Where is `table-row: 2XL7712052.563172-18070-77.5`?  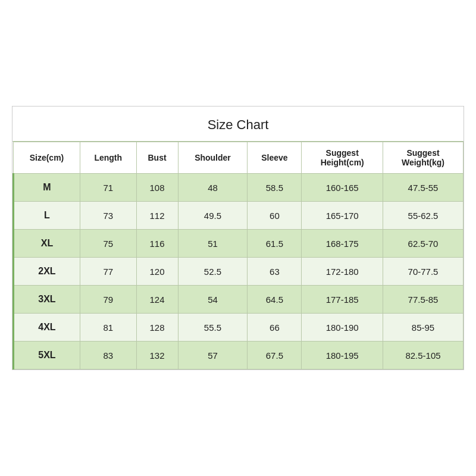 table-row: 2XL7712052.563172-18070-77.5 is located at coordinates (239, 271).